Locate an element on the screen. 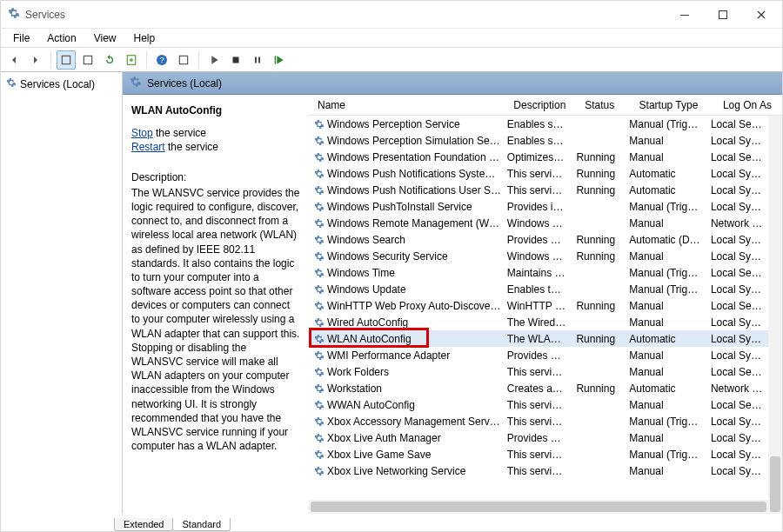  vertical-scrollbar is located at coordinates (775, 315).